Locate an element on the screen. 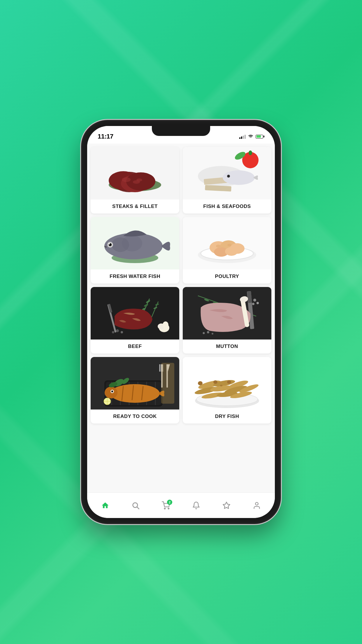  category-image-beef is located at coordinates (135, 313).